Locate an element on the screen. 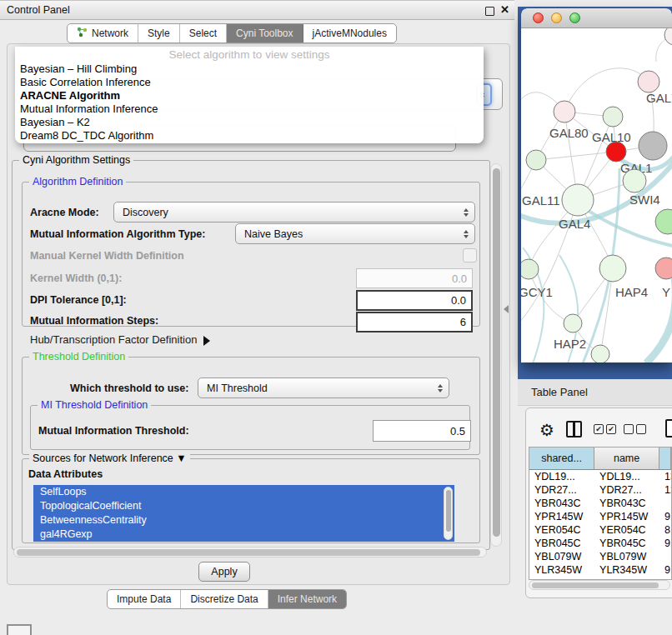  node-table-rows: YDL19...YDL19...13YDR27...YDR27...12YBR0… is located at coordinates (600, 525).